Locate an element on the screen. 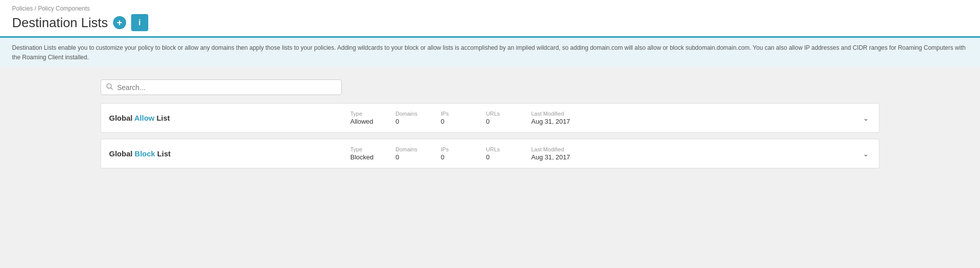 The width and height of the screenshot is (980, 268). list-item-name: Global Block List is located at coordinates (230, 154).